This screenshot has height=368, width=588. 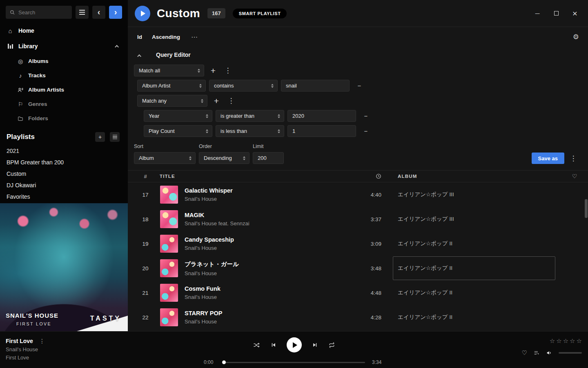 I want to click on track-row: 20 プラネット・ガール Snail's House 3:48 エイリアン☆ポッ…, so click(x=358, y=268).